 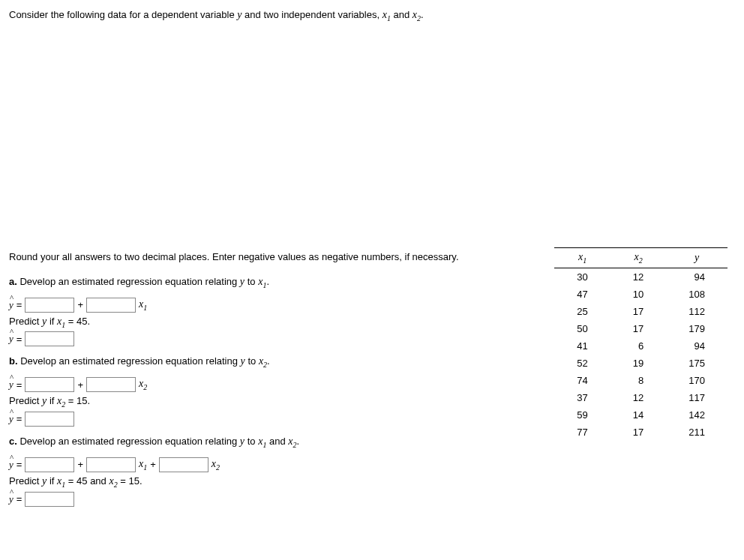 What do you see at coordinates (640, 294) in the screenshot?
I see `table-row: 4710108` at bounding box center [640, 294].